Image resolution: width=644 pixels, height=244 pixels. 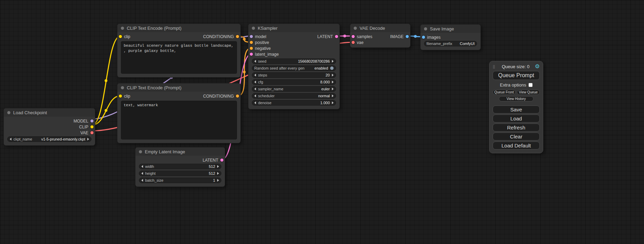 I want to click on view-queue-button: View Queue, so click(x=528, y=92).